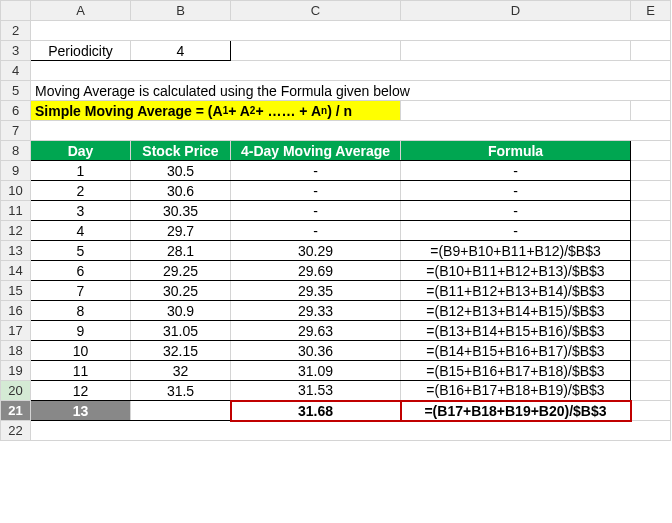 The width and height of the screenshot is (672, 523). I want to click on row-header: 7, so click(16, 131).